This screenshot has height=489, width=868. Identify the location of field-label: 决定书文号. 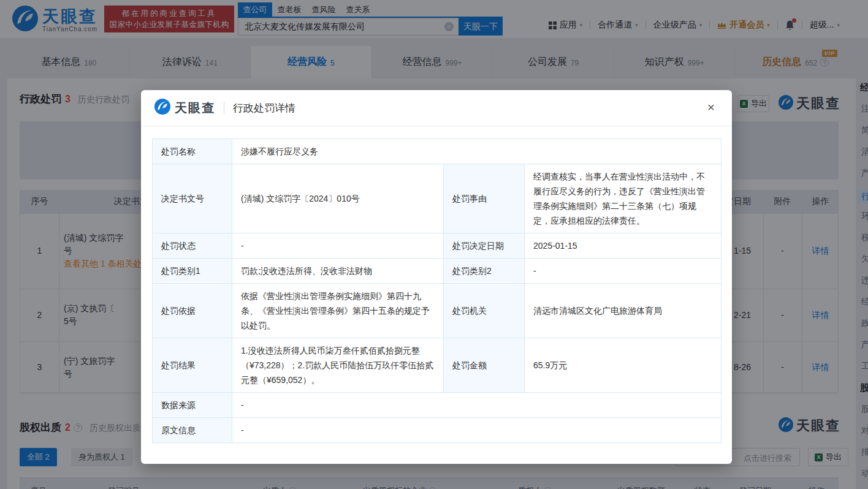
(192, 199).